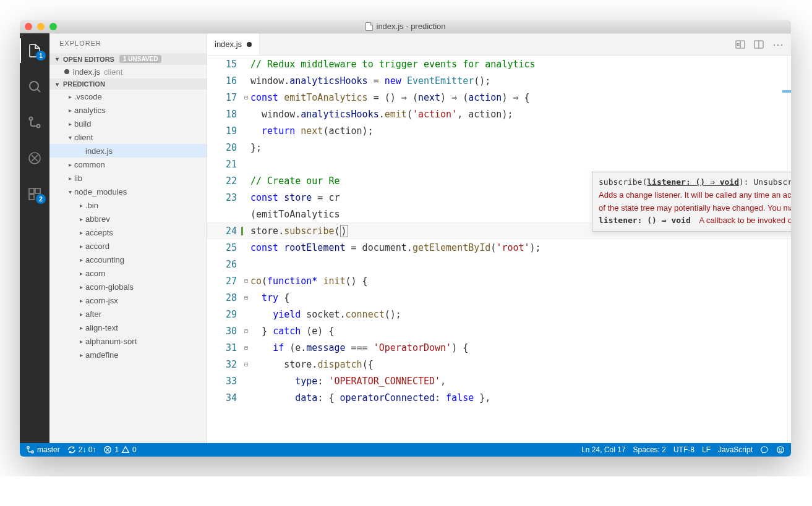  I want to click on folder-item: ▸align-text, so click(128, 327).